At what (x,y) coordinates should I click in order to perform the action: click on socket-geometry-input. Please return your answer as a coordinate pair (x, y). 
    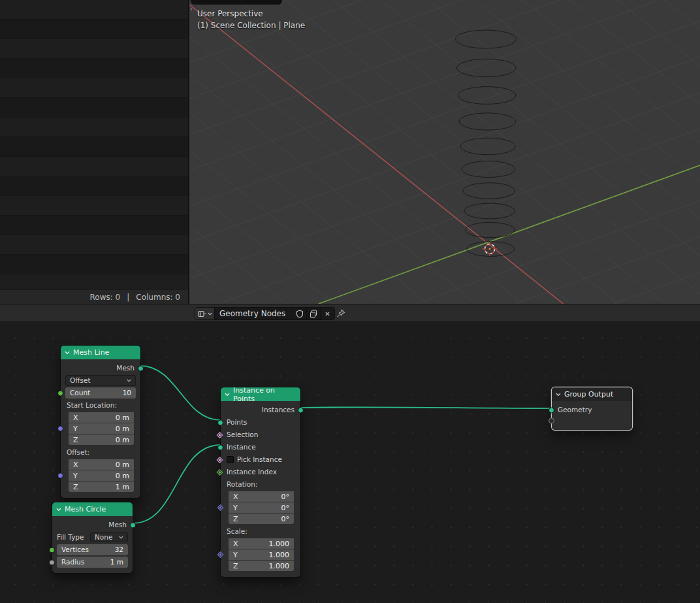
    Looking at the image, I should click on (551, 410).